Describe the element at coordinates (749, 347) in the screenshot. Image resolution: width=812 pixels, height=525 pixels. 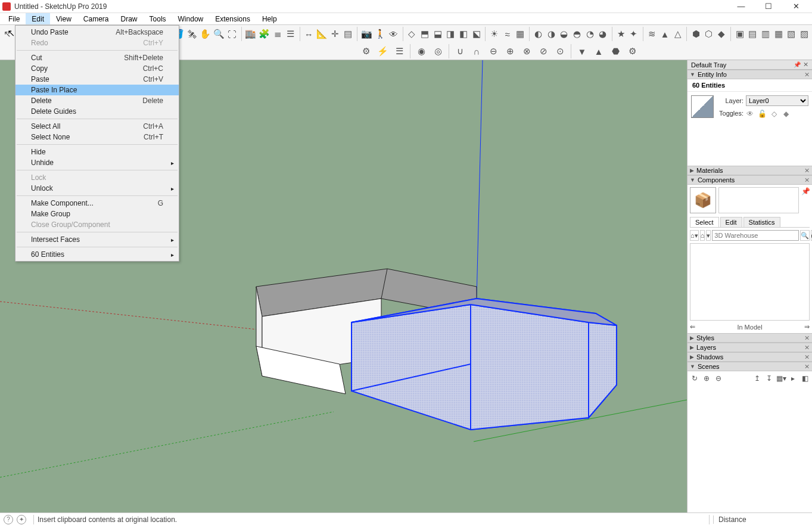
I see `panel-layers-header: ▶ Layers ⨯` at that location.